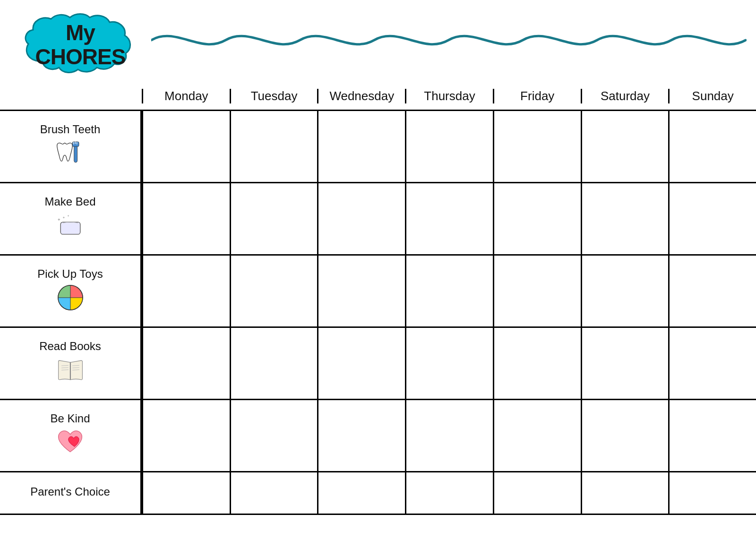 The width and height of the screenshot is (756, 540). Describe the element at coordinates (274, 493) in the screenshot. I see `cell-parents-tue` at that location.